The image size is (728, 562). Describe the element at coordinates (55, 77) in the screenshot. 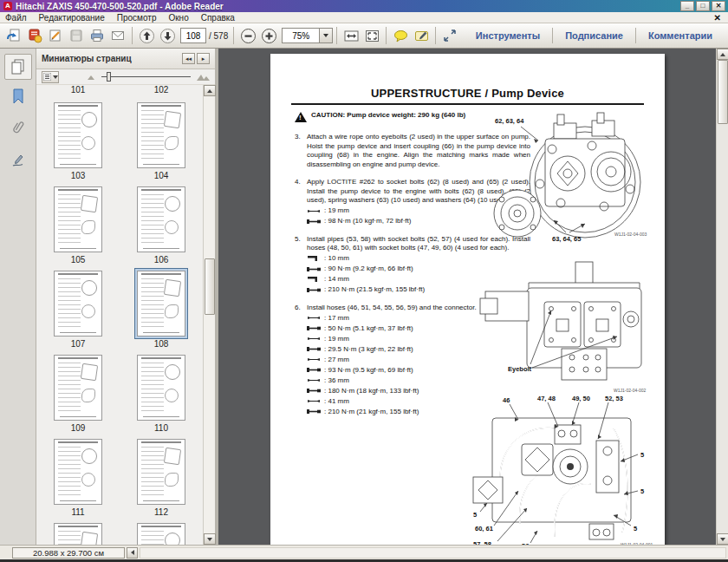

I see `chevron-down-icon` at that location.